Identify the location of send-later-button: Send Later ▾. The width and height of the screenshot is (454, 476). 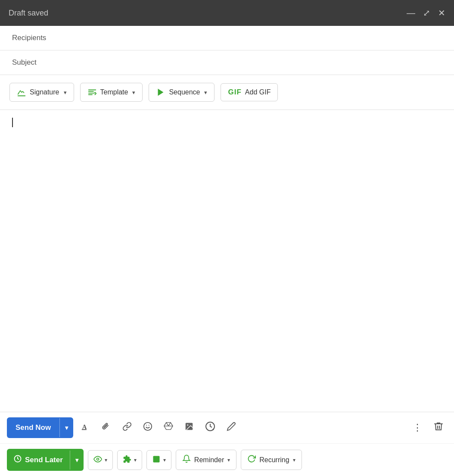
(45, 460).